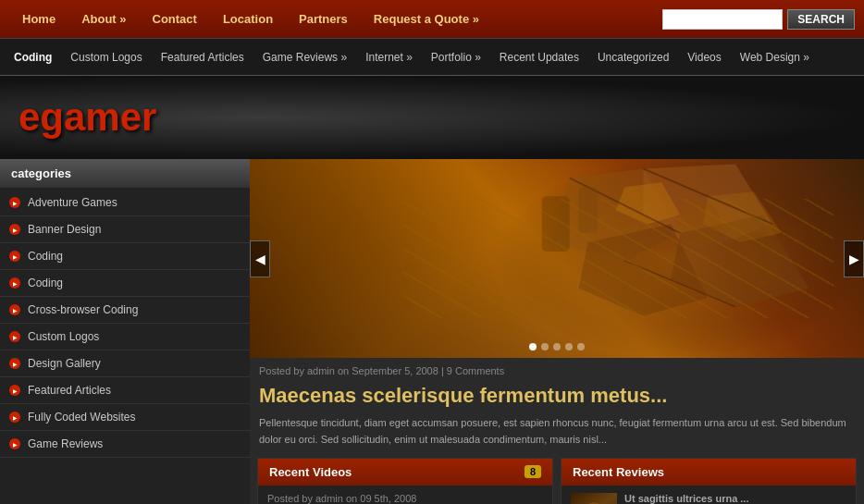 This screenshot has height=504, width=864. Describe the element at coordinates (39, 18) in the screenshot. I see `nav-home: Home` at that location.